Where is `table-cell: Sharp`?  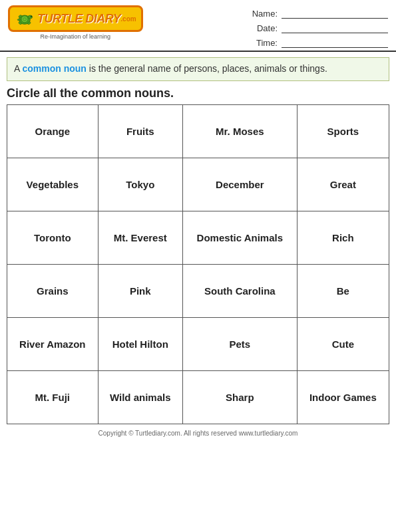
table-cell: Sharp is located at coordinates (240, 397).